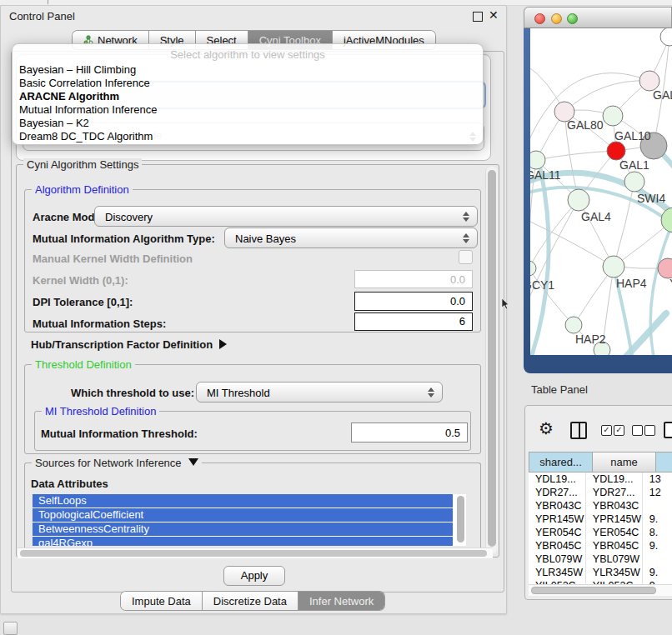 This screenshot has width=672, height=635. What do you see at coordinates (664, 462) in the screenshot?
I see `column-header-cut` at bounding box center [664, 462].